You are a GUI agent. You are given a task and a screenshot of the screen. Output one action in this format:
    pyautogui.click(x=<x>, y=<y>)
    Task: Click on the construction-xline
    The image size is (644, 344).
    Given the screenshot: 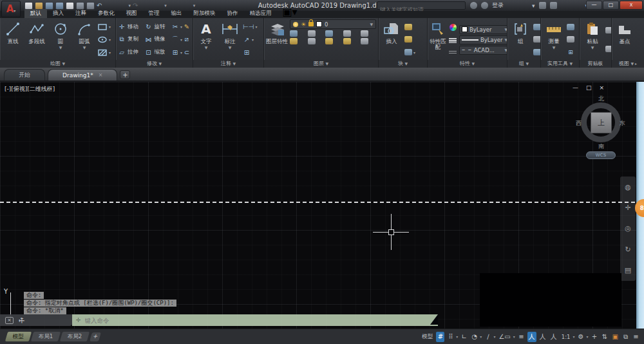 What is the action you would take?
    pyautogui.click(x=317, y=202)
    